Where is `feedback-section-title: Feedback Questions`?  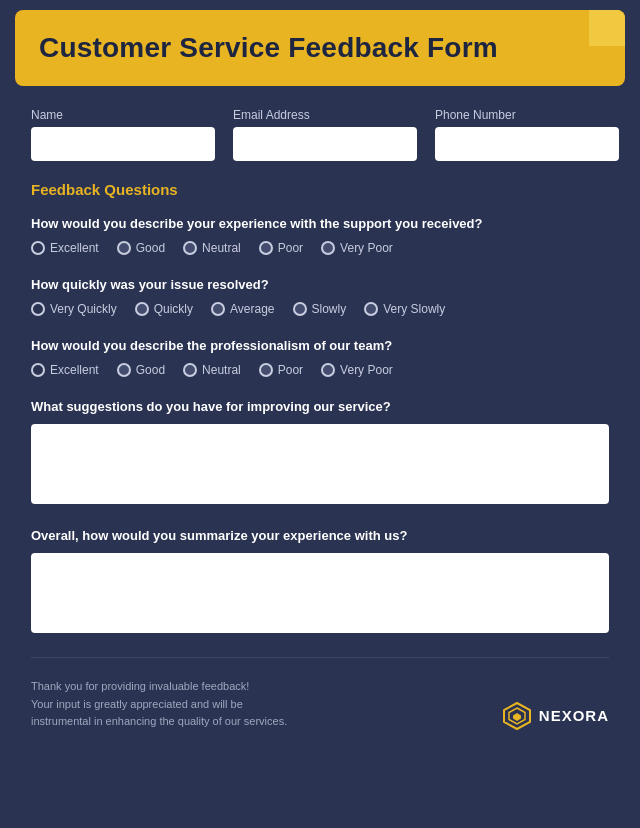
feedback-section-title: Feedback Questions is located at coordinates (320, 190).